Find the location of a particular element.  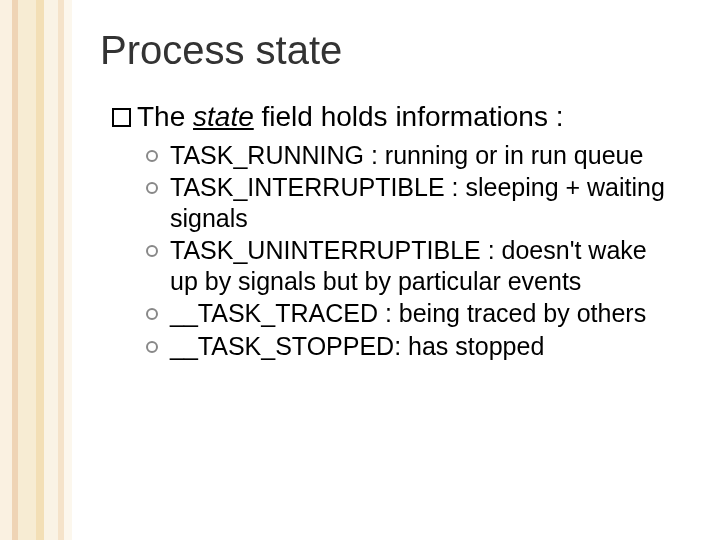

list-item-text: TASK_INTERRUPTIBLE : sleeping + waiting … is located at coordinates (425, 202).